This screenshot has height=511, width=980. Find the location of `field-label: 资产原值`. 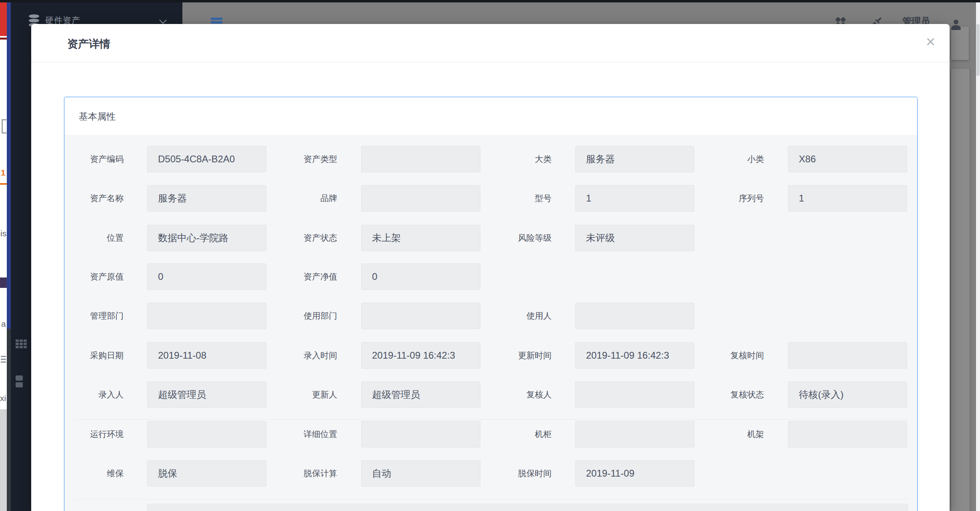

field-label: 资产原值 is located at coordinates (94, 277).